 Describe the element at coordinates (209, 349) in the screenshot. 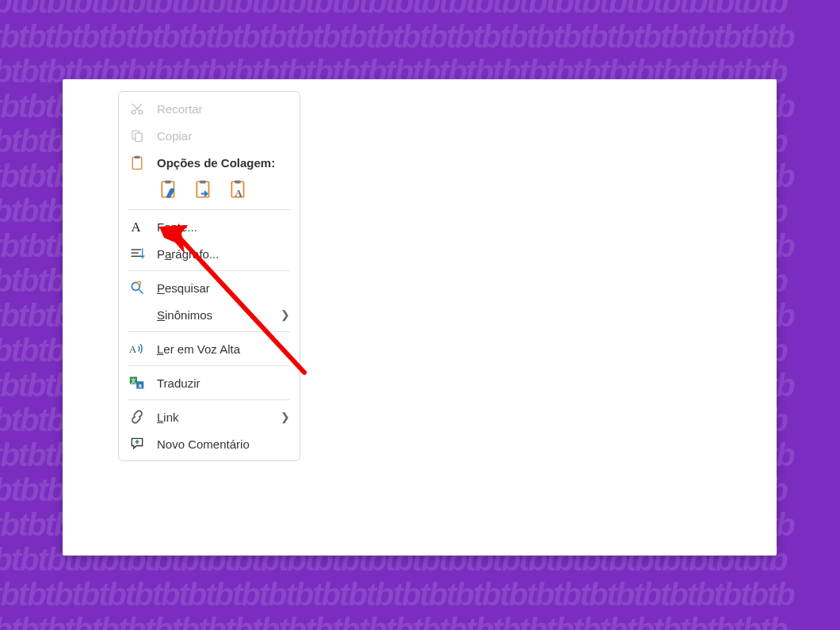

I see `menu-read-aloud: A Ler em Voz Alta` at that location.